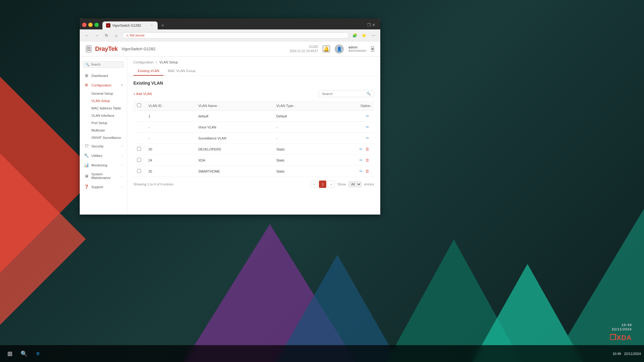  Describe the element at coordinates (342, 184) in the screenshot. I see `show-label: Show` at that location.